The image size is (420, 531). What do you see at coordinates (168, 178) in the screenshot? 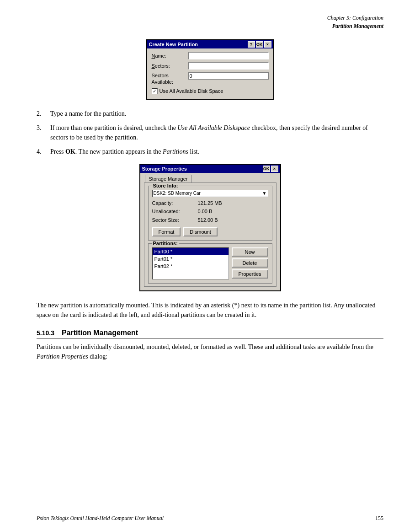
I see `storage-manager-tab: Storage Manager` at bounding box center [168, 178].